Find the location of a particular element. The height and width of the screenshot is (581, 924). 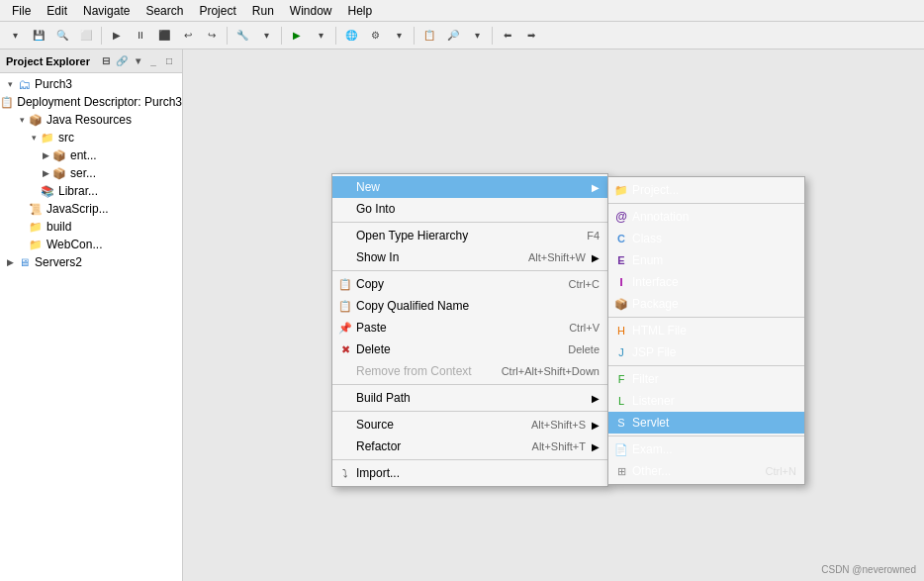

sm-shortcut-other: Ctrl+N is located at coordinates (782, 471).